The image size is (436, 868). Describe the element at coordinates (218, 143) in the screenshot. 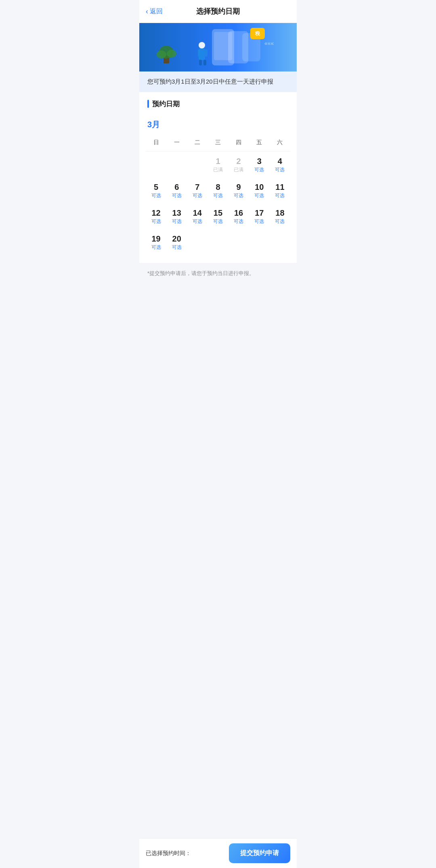

I see `weekday-row: 日一二三四五六` at that location.